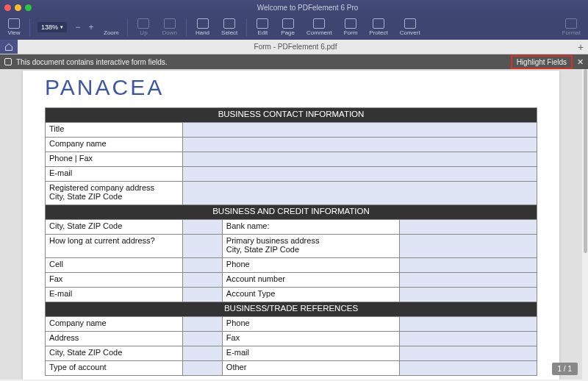  I want to click on close-infobar-button: ✕, so click(581, 62).